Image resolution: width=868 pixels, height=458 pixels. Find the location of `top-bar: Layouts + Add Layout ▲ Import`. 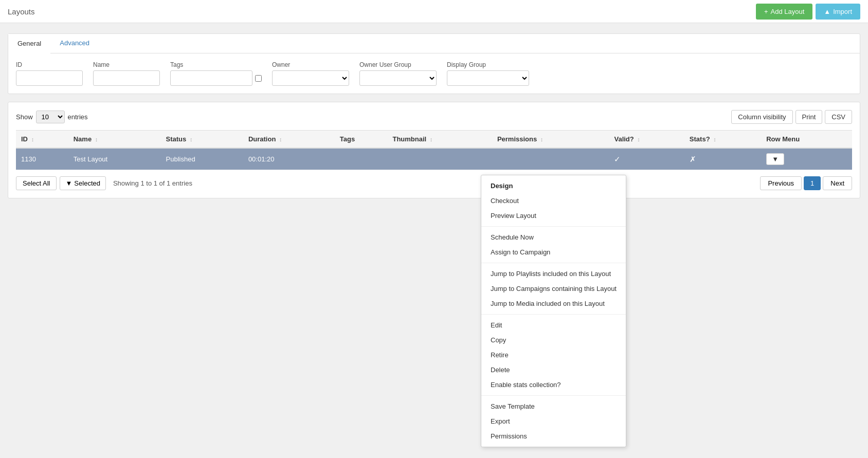

top-bar: Layouts + Add Layout ▲ Import is located at coordinates (434, 11).